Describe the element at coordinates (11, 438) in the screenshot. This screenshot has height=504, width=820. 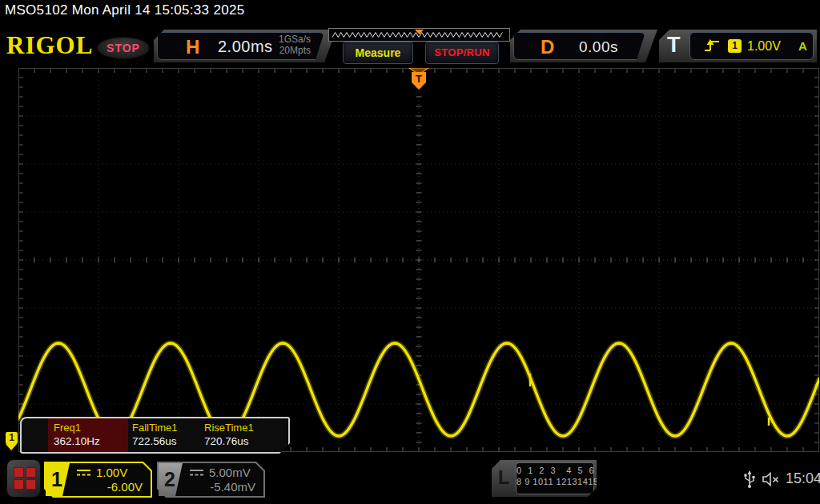
I see `channel1-marker-label: 1` at that location.